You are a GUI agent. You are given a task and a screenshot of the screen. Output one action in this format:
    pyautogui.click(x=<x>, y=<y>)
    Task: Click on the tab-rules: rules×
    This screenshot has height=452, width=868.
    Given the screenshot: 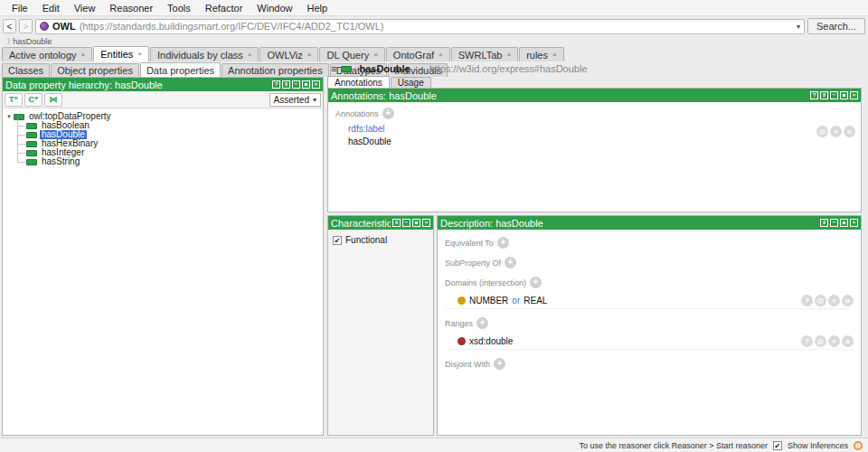 What is the action you would take?
    pyautogui.click(x=542, y=54)
    